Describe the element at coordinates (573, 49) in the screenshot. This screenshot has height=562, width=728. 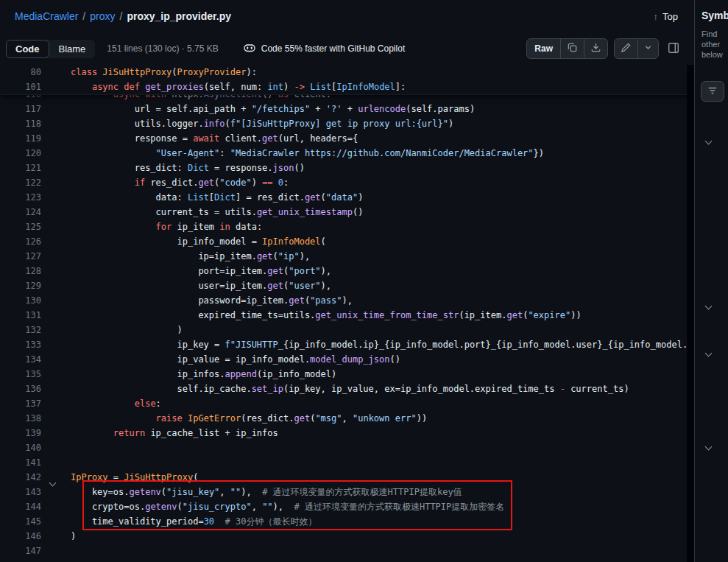
I see `copy-icon` at that location.